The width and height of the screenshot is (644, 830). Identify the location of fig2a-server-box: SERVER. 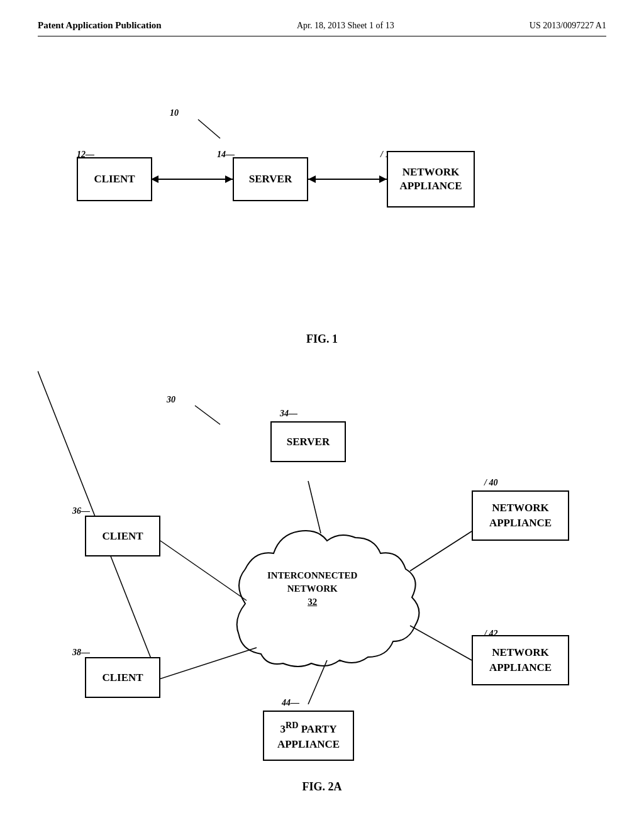
(308, 441).